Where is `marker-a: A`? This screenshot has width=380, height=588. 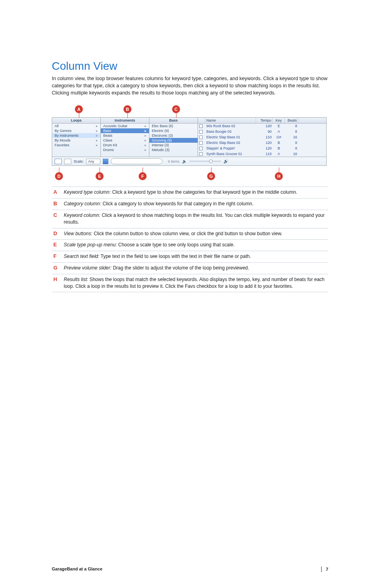
marker-a: A is located at coordinates (79, 109).